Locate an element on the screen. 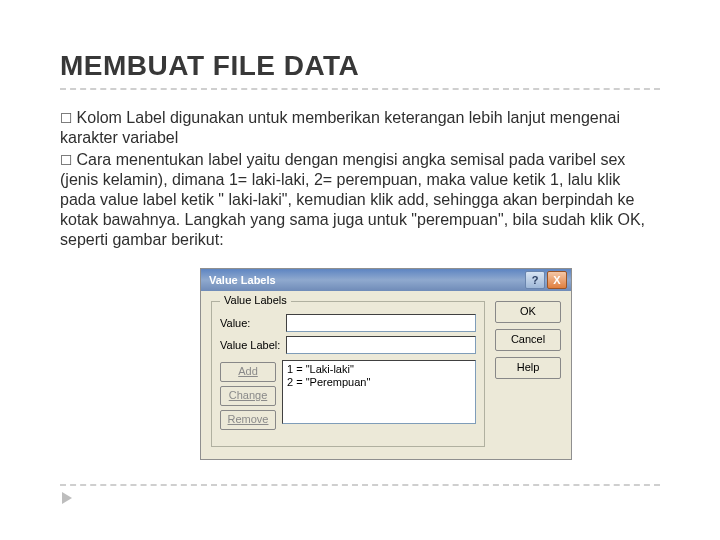  ok-button: OK is located at coordinates (528, 312).